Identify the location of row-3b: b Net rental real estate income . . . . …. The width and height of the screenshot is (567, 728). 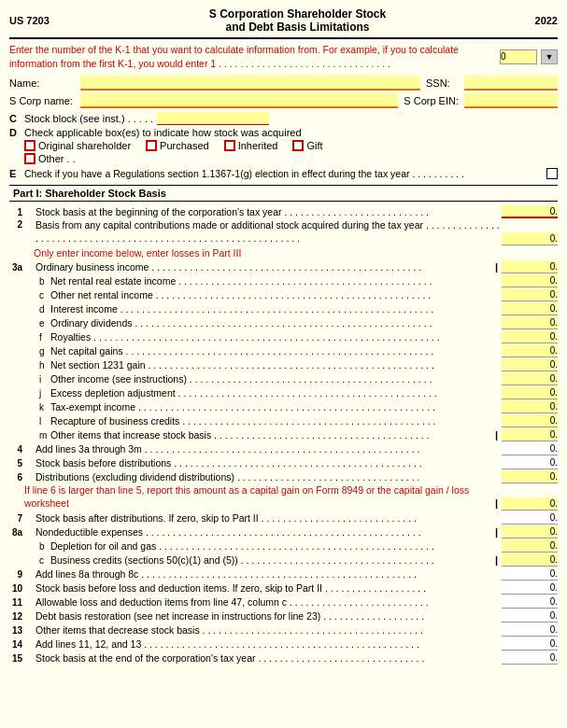
(291, 281).